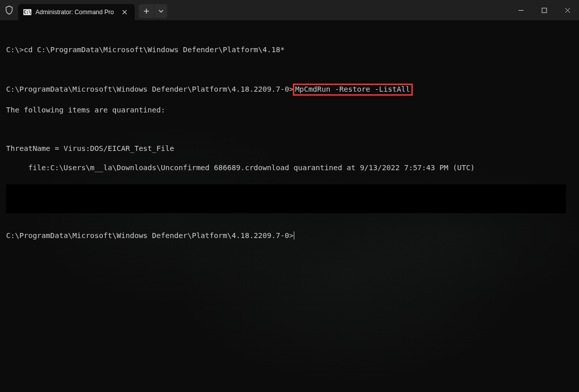 The image size is (579, 392). What do you see at coordinates (161, 11) in the screenshot?
I see `tab-dropdown-button` at bounding box center [161, 11].